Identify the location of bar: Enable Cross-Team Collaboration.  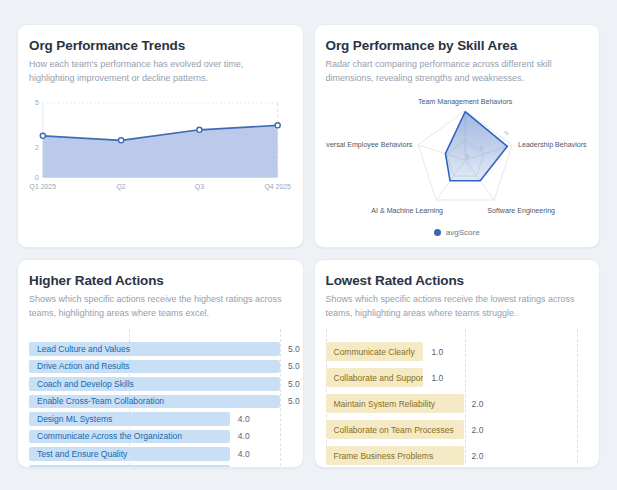
(154, 402).